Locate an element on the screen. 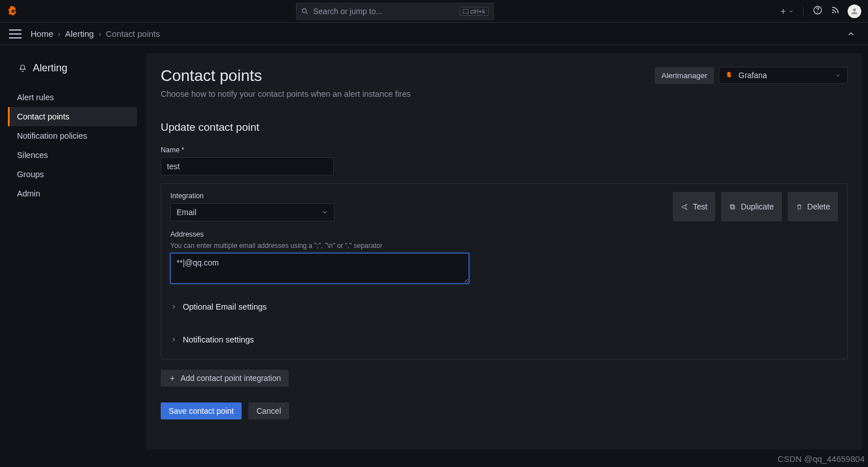  sidebar-heading: Alerting is located at coordinates (73, 68).